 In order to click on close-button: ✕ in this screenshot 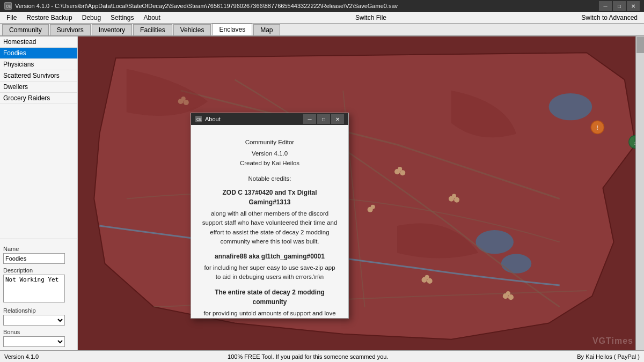, I will do `click(633, 6)`.